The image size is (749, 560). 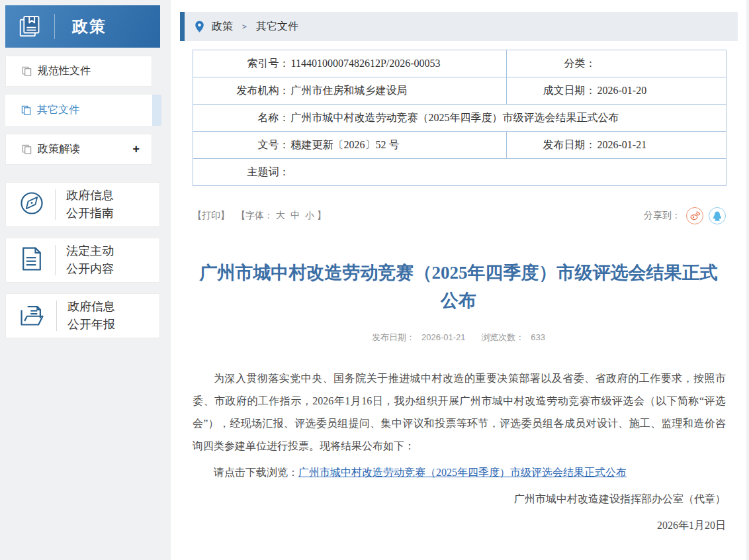 What do you see at coordinates (503, 338) in the screenshot?
I see `views-label: 浏览次数：` at bounding box center [503, 338].